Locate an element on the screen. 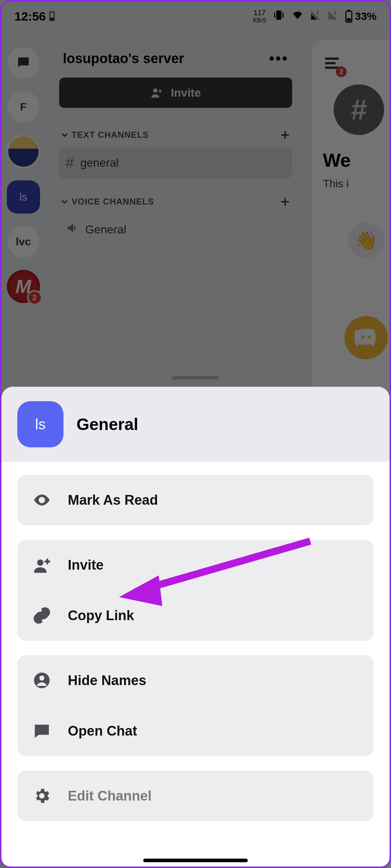 The height and width of the screenshot is (868, 391). direct-messages-button is located at coordinates (23, 63).